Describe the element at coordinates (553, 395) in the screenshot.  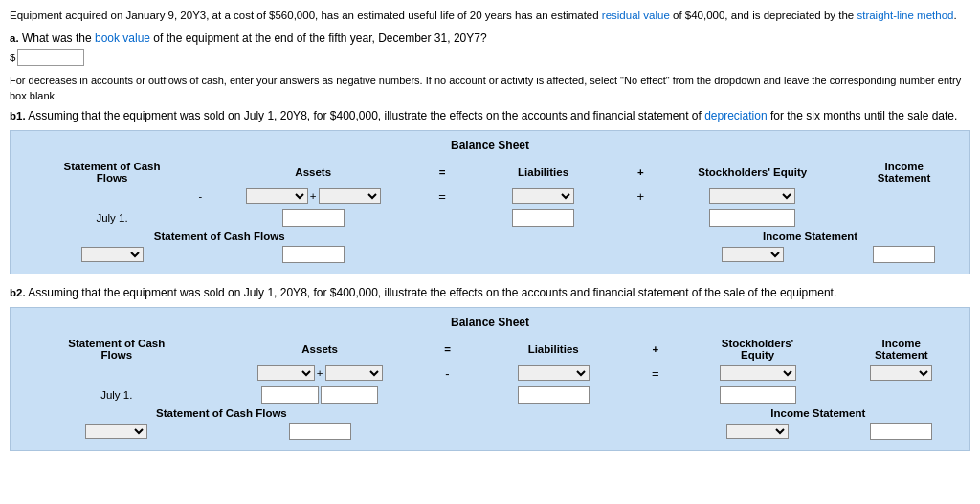
I see `b2-liabilities-input1` at that location.